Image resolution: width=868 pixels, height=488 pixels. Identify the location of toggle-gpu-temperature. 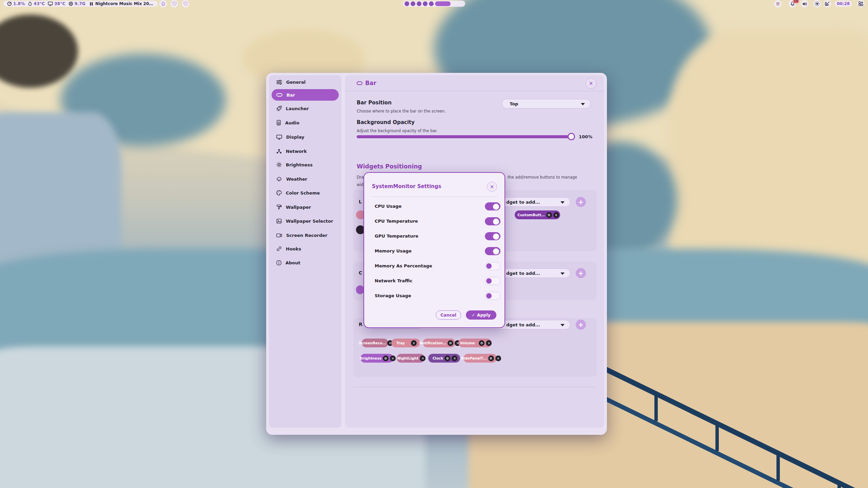
(493, 236).